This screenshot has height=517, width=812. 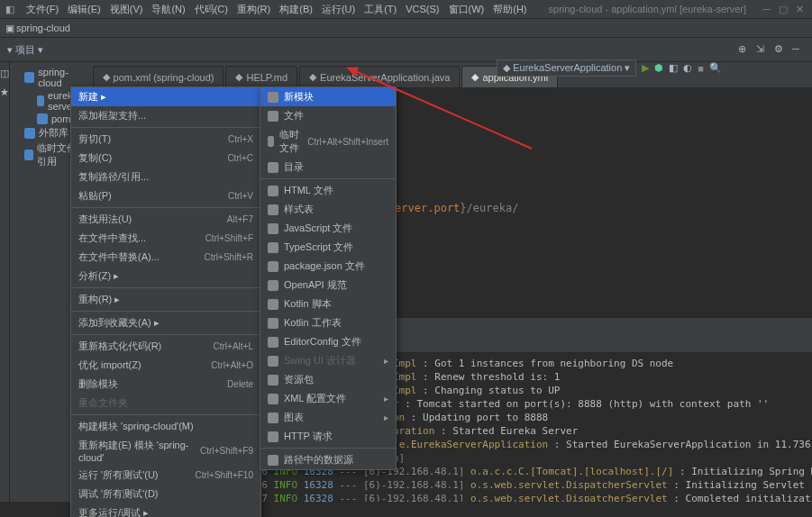 What do you see at coordinates (277, 9) in the screenshot?
I see `menu-bar: 文件(F)编辑(E)视图(V)导航(N)代码(C)重构(R)构建(B)运行(U)…` at bounding box center [277, 9].